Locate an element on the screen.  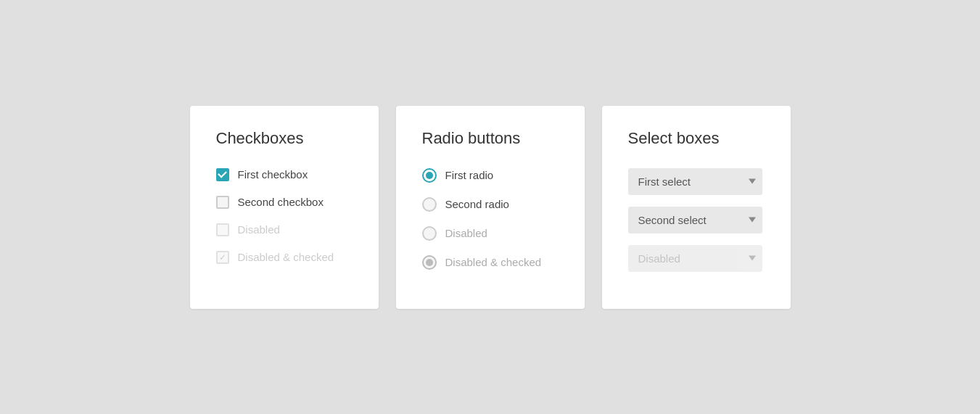
select-title: Select boxes is located at coordinates (696, 138).